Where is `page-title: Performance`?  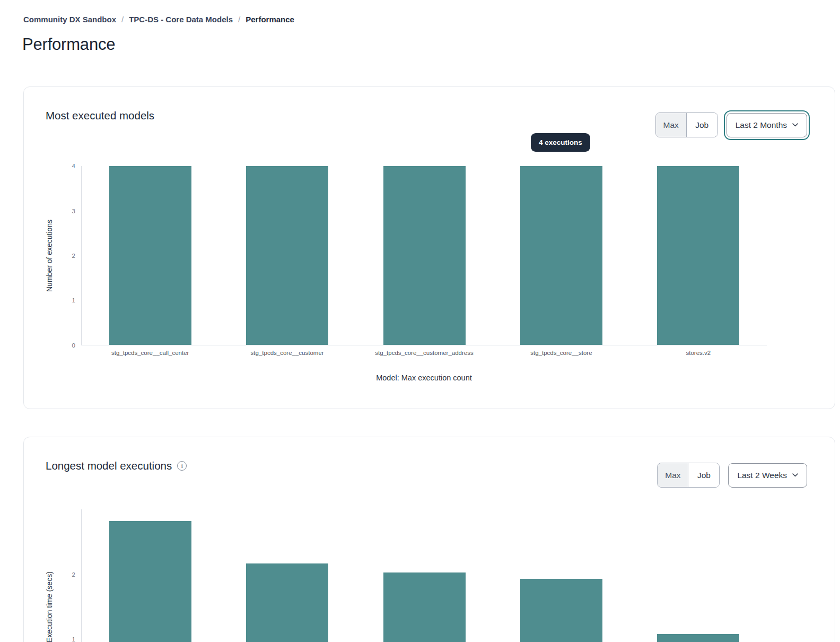 page-title: Performance is located at coordinates (69, 45).